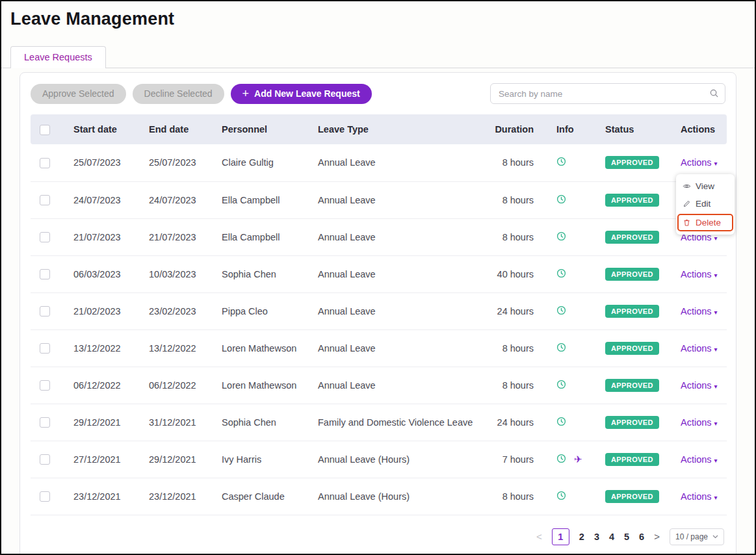 The width and height of the screenshot is (756, 555). I want to click on pencil-icon, so click(686, 204).